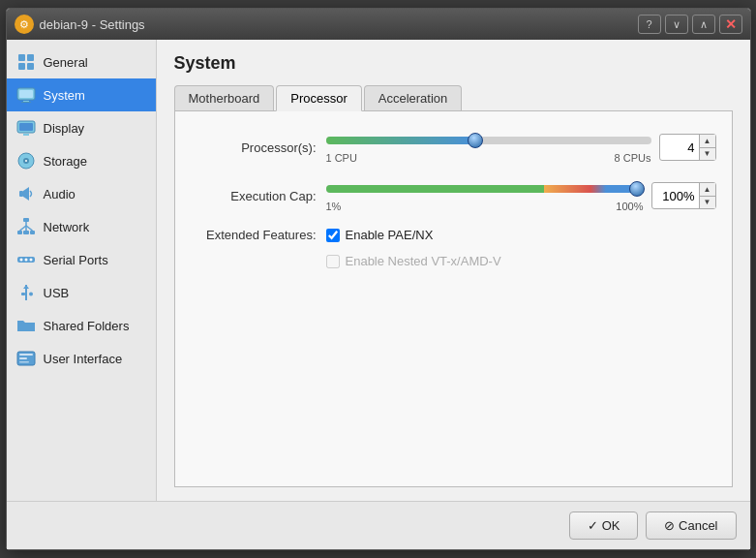 Image resolution: width=756 pixels, height=558 pixels. Describe the element at coordinates (81, 194) in the screenshot. I see `sidebar-item-audio: Audio` at that location.